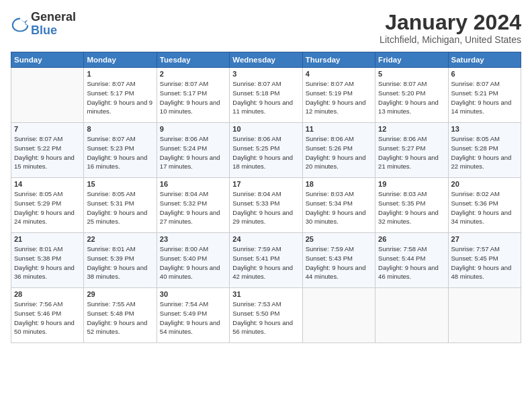  Describe the element at coordinates (256, 313) in the screenshot. I see `sunset-text: Sunset: 5:50 PM` at that location.